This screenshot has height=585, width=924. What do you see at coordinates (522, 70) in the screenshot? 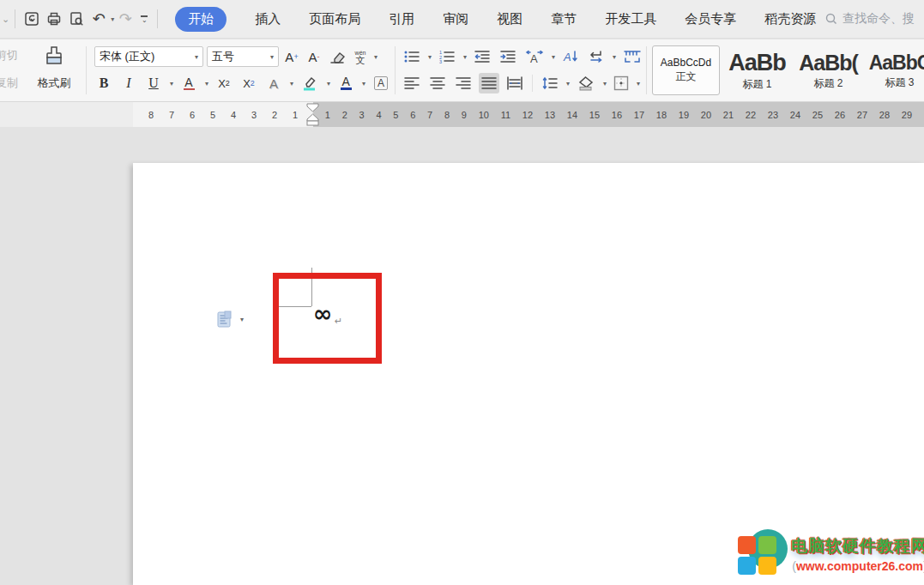
I see `paragraph-group: ▾ 123 ▾ A ▾ A ▾` at bounding box center [522, 70].